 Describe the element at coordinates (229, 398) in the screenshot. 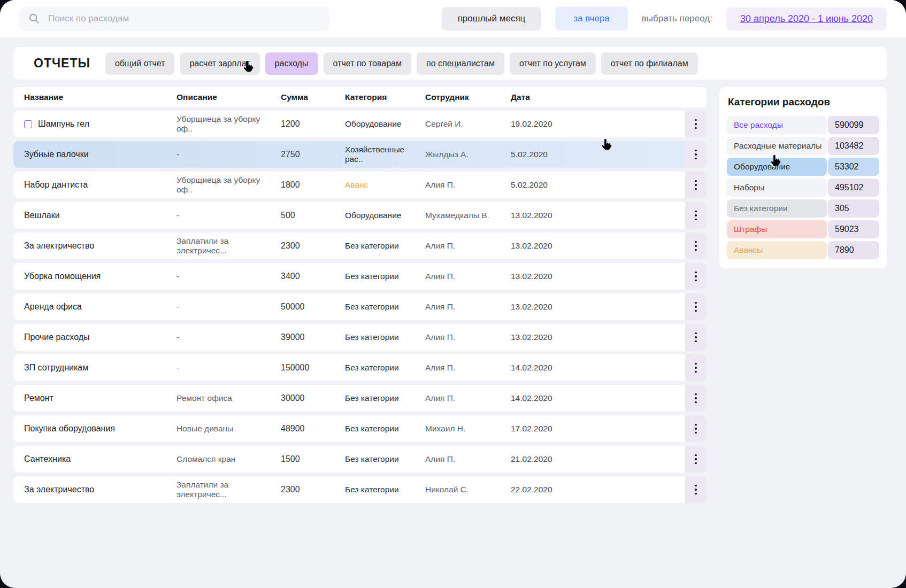

I see `expense-description: Ремонт офиса` at that location.